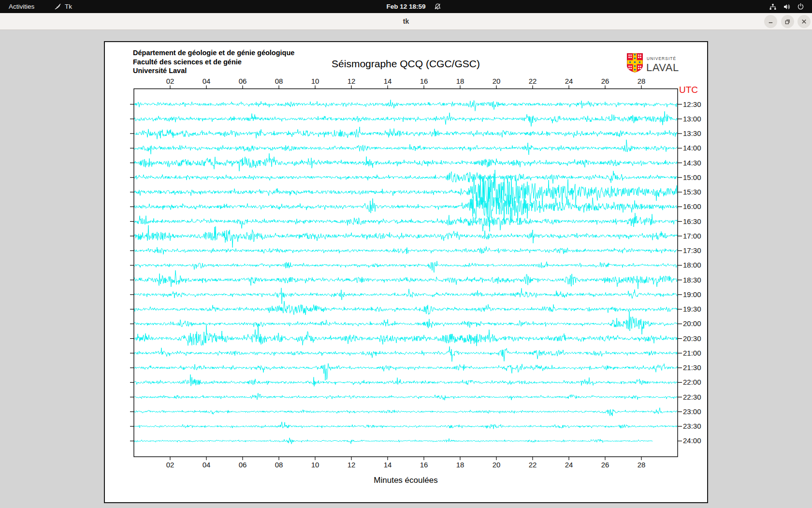  Describe the element at coordinates (315, 464) in the screenshot. I see `x-tick-label-bottom: 10` at that location.